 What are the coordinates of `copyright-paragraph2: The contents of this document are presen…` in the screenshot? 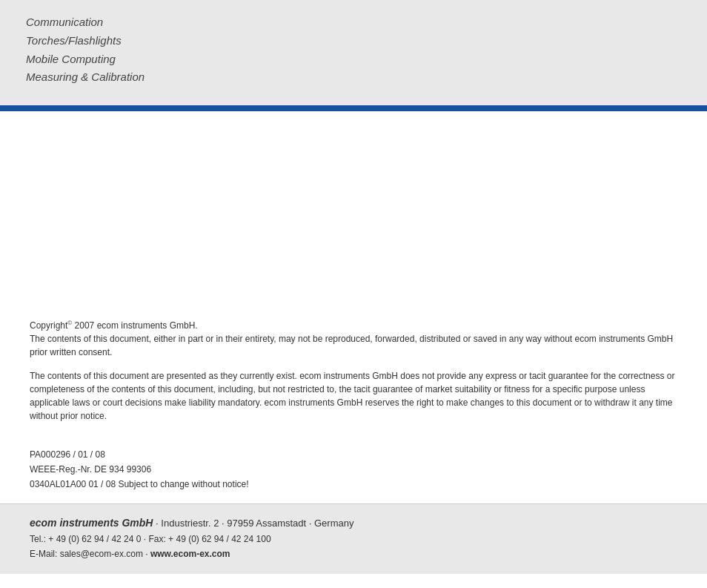 It's located at (354, 396).